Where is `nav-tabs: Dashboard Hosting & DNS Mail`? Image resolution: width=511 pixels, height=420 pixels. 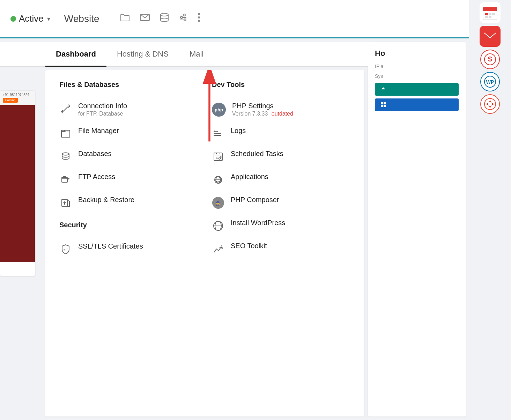 nav-tabs: Dashboard Hosting & DNS Mail is located at coordinates (184, 54).